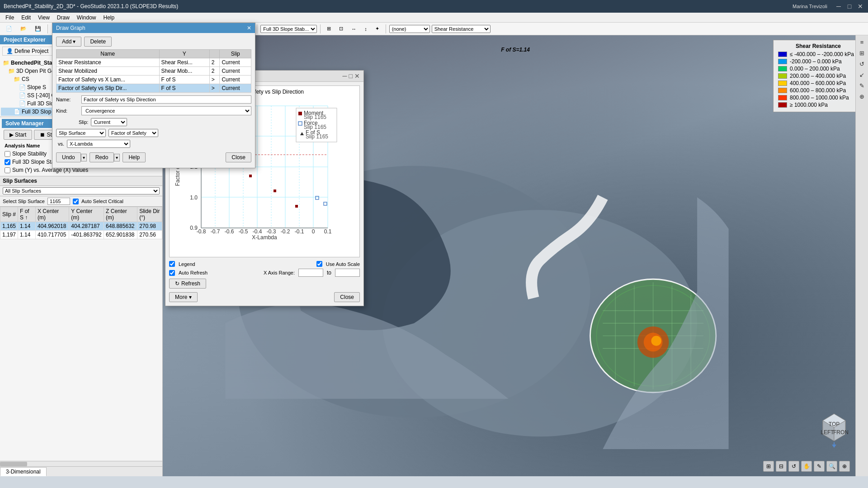  I want to click on zoom-btn: 🔍, so click(832, 466).